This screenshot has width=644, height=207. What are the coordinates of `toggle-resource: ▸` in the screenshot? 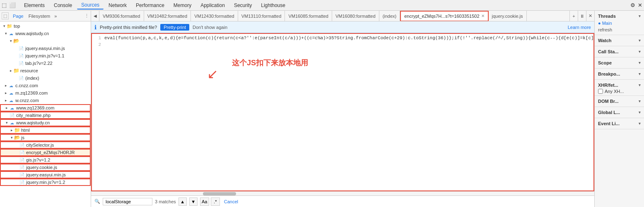 It's located at (11, 71).